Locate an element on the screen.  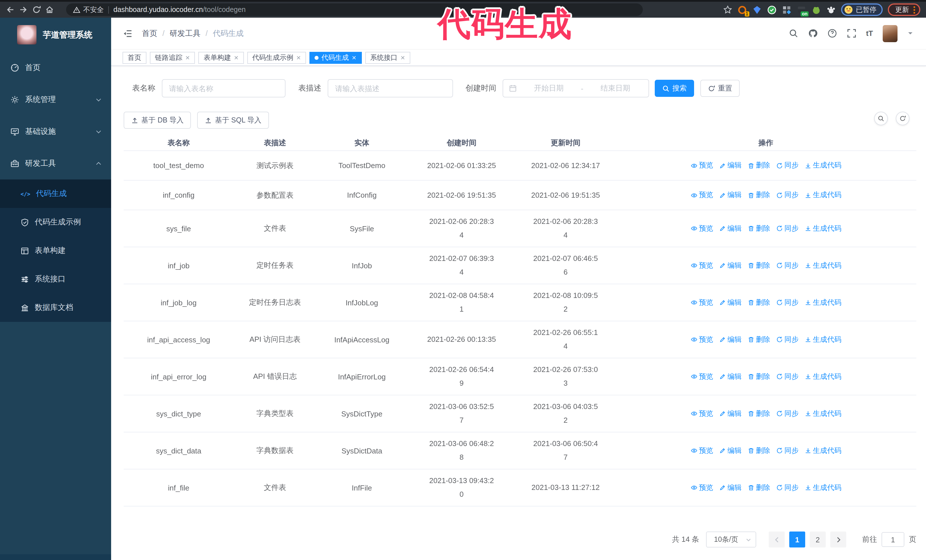
sidebar-item-home: 首页 is located at coordinates (56, 68).